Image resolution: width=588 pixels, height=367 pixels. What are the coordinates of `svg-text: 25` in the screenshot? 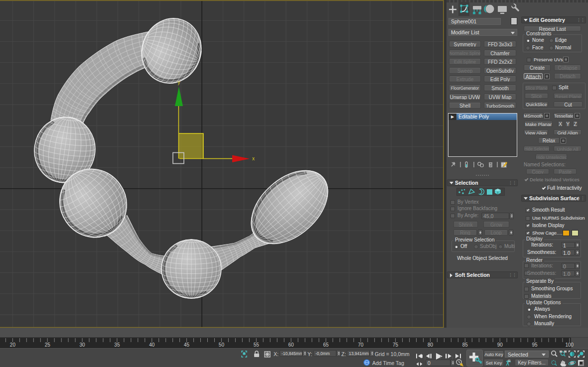 It's located at (48, 345).